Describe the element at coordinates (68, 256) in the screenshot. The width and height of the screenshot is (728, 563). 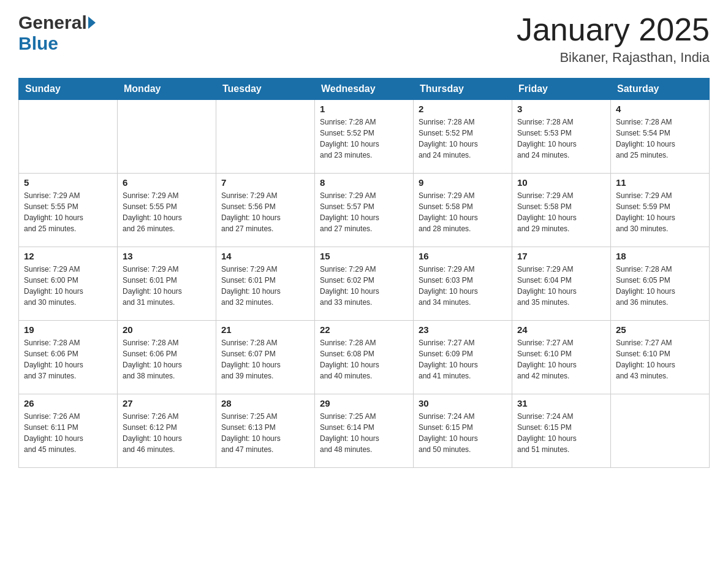
I see `day-number: 12` at that location.